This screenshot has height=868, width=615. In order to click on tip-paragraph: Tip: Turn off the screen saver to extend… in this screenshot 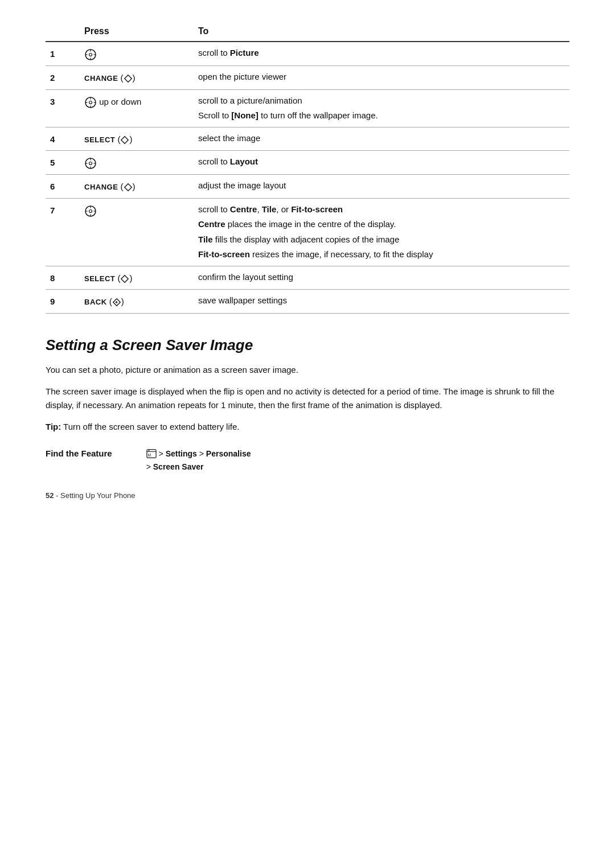, I will do `click(308, 427)`.